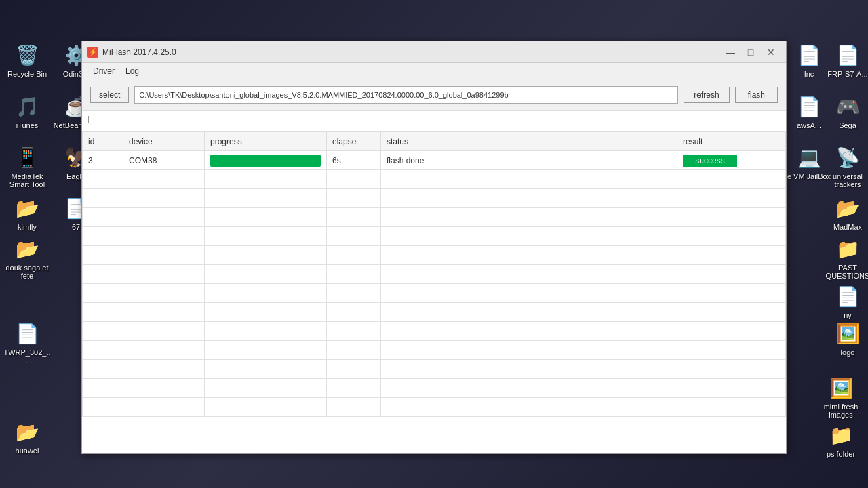  I want to click on recycle-bin-icon: 🗑️, so click(27, 55).